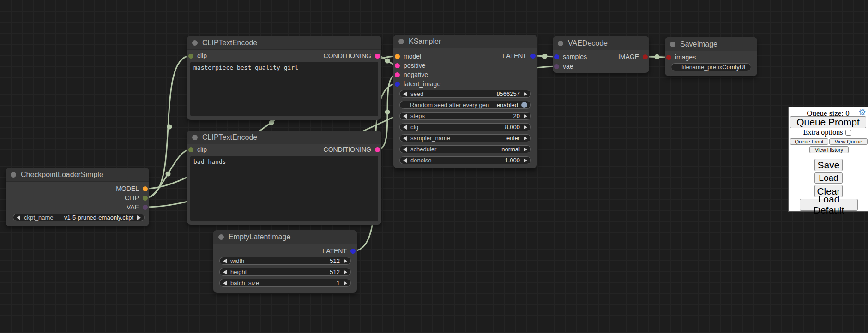  What do you see at coordinates (711, 44) in the screenshot?
I see `node-title-bar: SaveImage` at bounding box center [711, 44].